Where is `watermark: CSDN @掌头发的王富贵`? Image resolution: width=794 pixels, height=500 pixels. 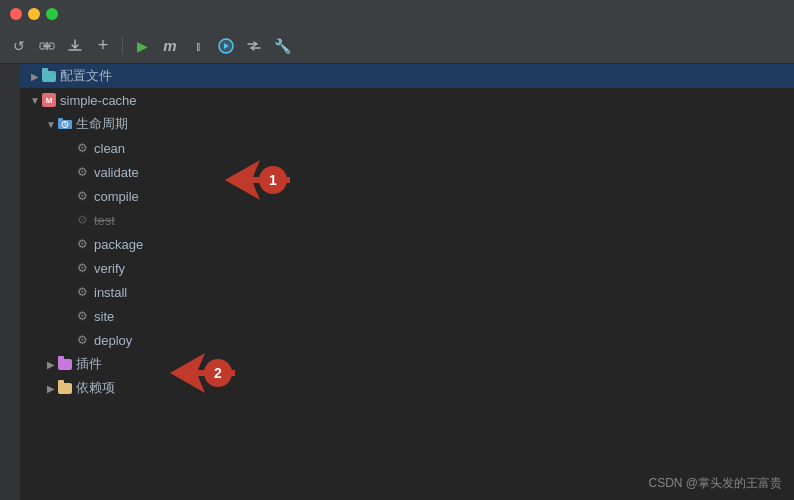
watermark: CSDN @掌头发的王富贵 is located at coordinates (715, 484).